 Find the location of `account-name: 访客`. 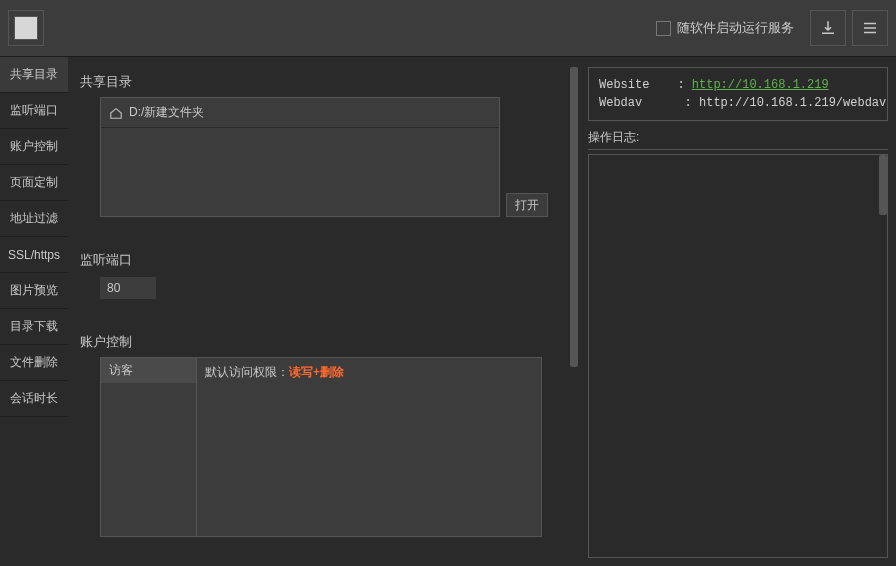

account-name: 访客 is located at coordinates (121, 370).